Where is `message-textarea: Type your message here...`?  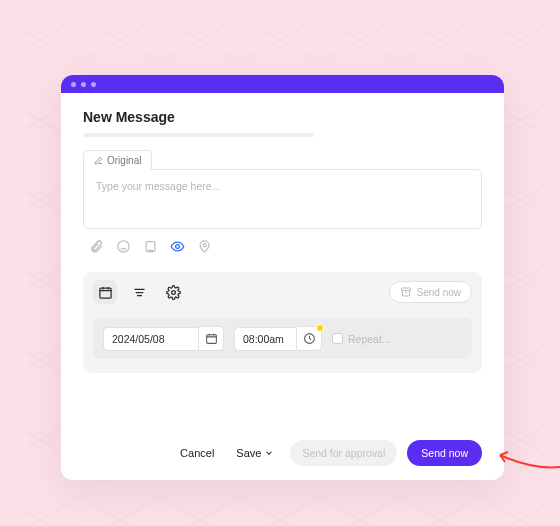 message-textarea: Type your message here... is located at coordinates (282, 199).